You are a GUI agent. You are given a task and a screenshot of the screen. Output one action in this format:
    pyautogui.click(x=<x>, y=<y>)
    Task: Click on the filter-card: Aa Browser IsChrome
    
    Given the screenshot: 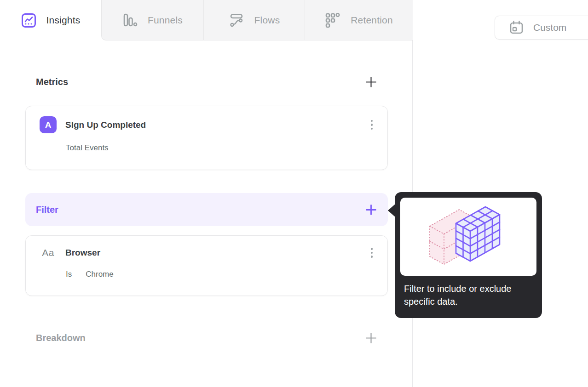 What is the action you would take?
    pyautogui.click(x=207, y=266)
    